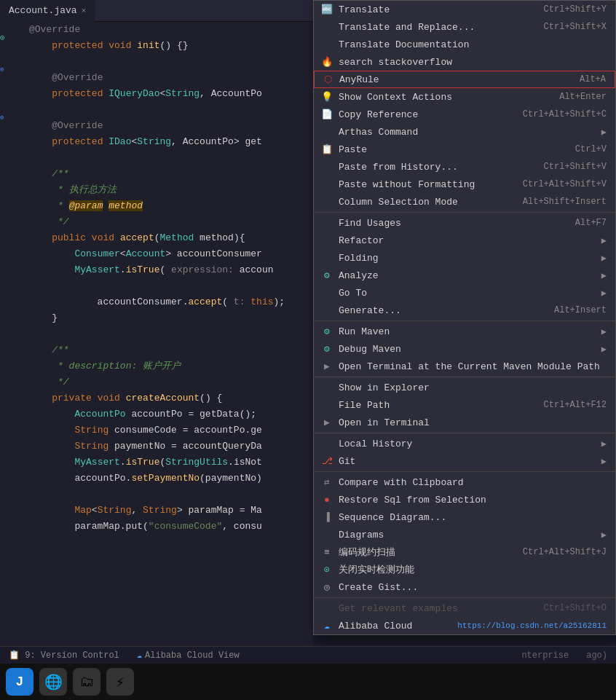 The width and height of the screenshot is (616, 700). Describe the element at coordinates (465, 258) in the screenshot. I see `menu-item-folding: Folding ▶` at that location.